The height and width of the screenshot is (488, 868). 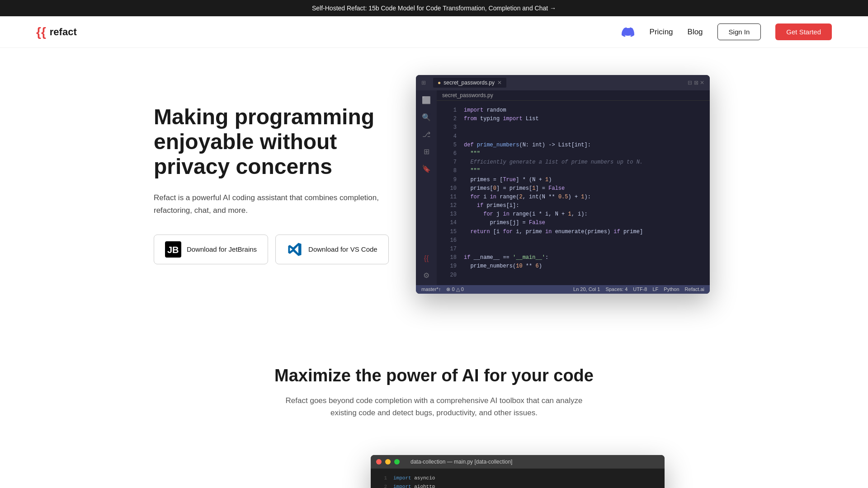 I want to click on vscode-download-button: Download for VS Code, so click(x=332, y=249).